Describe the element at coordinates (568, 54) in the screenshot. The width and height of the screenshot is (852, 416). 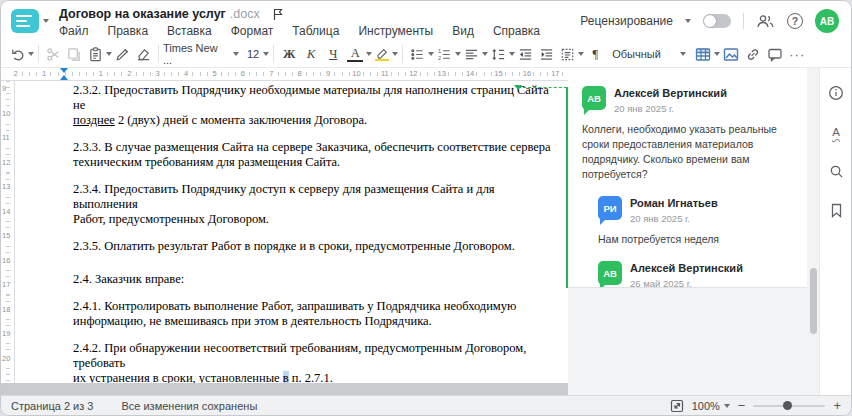
I see `paragraph-borders-button` at that location.